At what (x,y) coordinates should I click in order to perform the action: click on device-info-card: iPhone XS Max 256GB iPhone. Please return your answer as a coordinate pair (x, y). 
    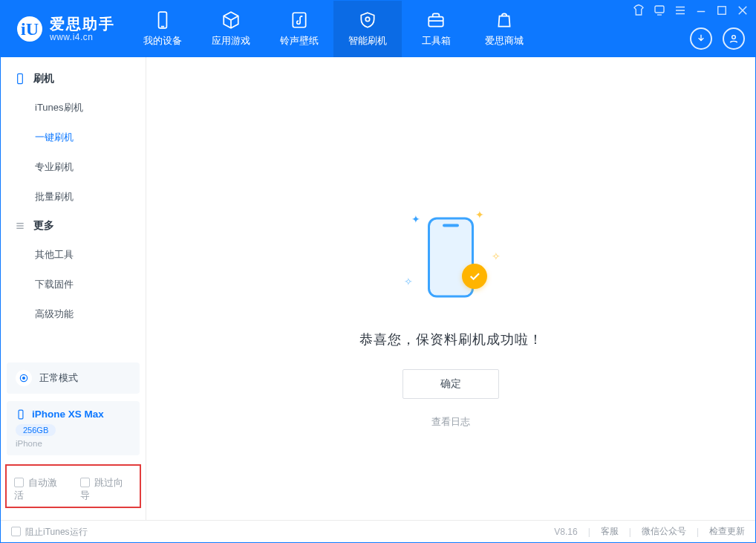
    Looking at the image, I should click on (73, 428).